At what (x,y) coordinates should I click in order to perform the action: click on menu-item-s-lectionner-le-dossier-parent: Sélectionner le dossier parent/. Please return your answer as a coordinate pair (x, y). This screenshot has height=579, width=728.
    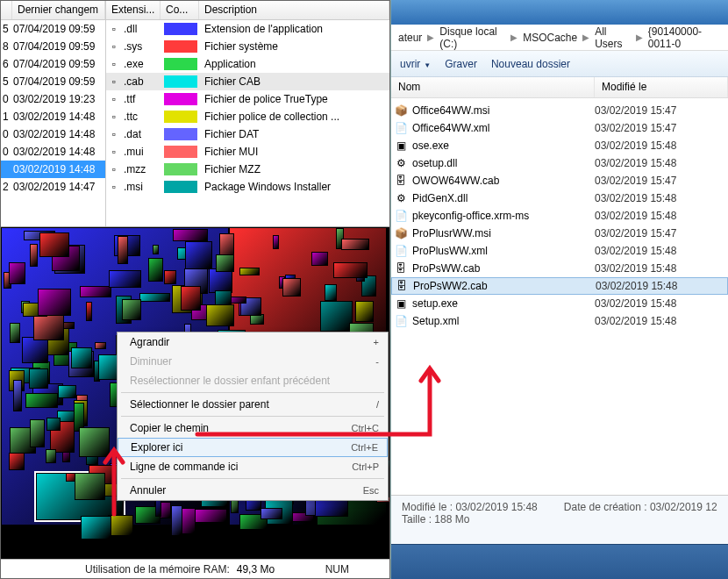
    Looking at the image, I should click on (253, 404).